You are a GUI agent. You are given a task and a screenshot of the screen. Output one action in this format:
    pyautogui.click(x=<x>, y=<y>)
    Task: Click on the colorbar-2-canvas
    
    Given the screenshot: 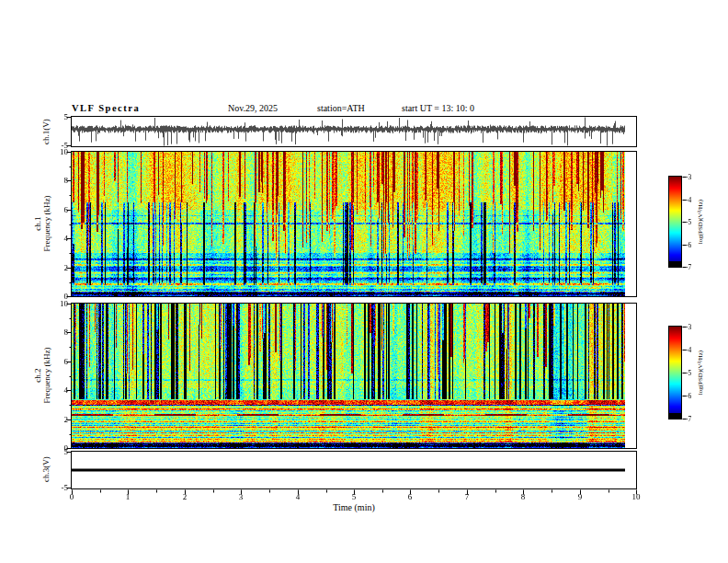 What is the action you would take?
    pyautogui.click(x=675, y=373)
    